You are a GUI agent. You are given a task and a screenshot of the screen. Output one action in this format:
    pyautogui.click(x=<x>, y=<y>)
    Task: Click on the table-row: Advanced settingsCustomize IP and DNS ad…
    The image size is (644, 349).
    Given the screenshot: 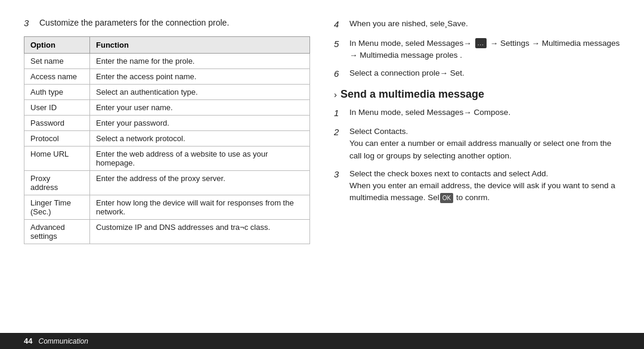 What is the action you would take?
    pyautogui.click(x=167, y=232)
    